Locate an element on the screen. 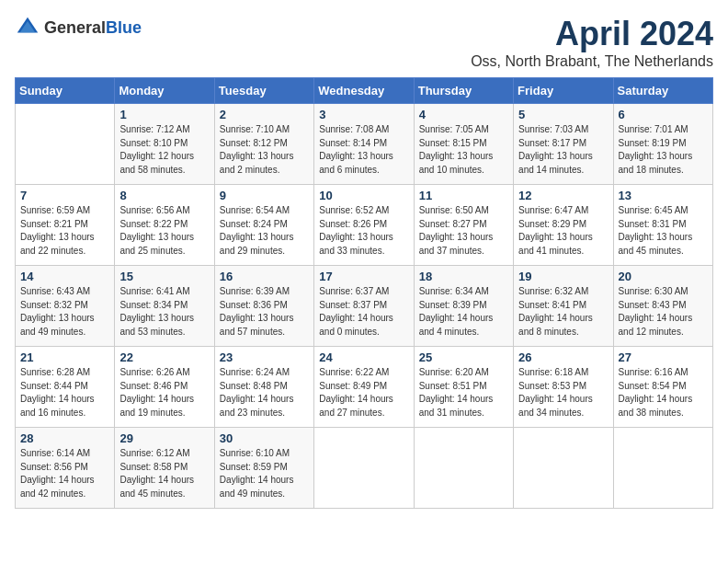 Image resolution: width=728 pixels, height=563 pixels. calendar-cell: 5Sunrise: 7:03 AM Sunset: 8:17 PM Daylig… is located at coordinates (563, 144).